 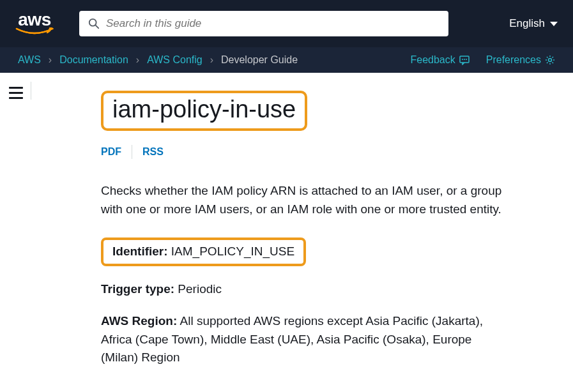 I want to click on feedback-label: Feedback, so click(x=432, y=60).